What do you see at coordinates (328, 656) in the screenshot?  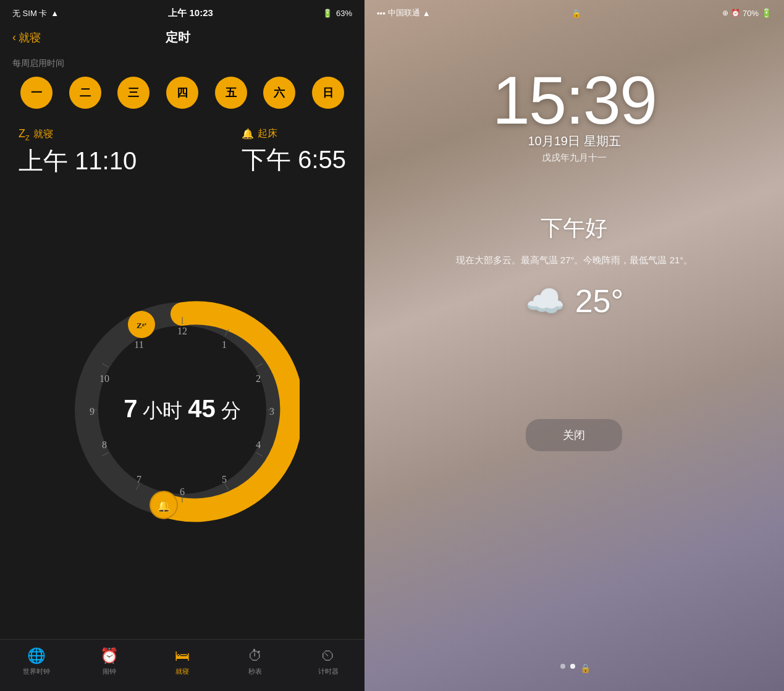 I see `timer-icon: ⏲` at bounding box center [328, 656].